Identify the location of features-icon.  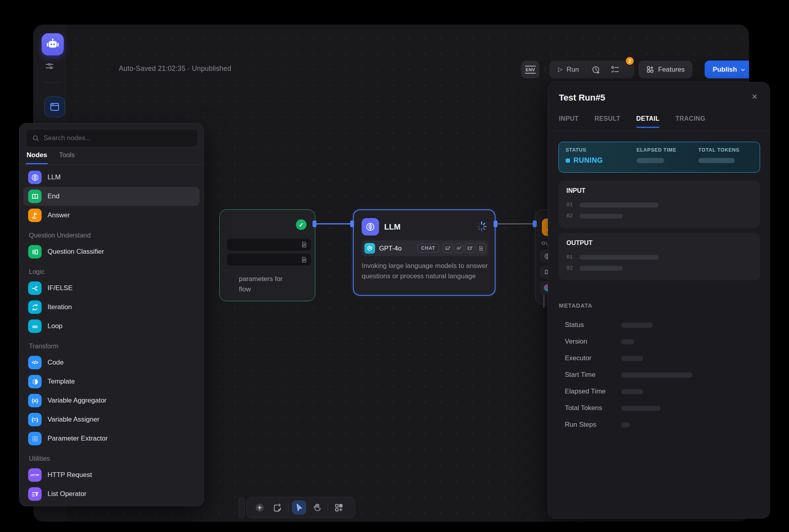
(650, 70).